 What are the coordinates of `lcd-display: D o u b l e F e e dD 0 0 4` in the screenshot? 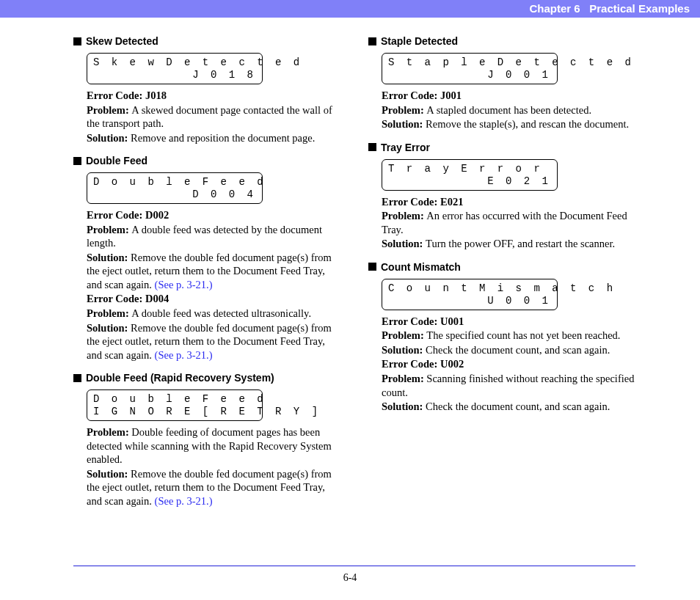 It's located at (175, 188).